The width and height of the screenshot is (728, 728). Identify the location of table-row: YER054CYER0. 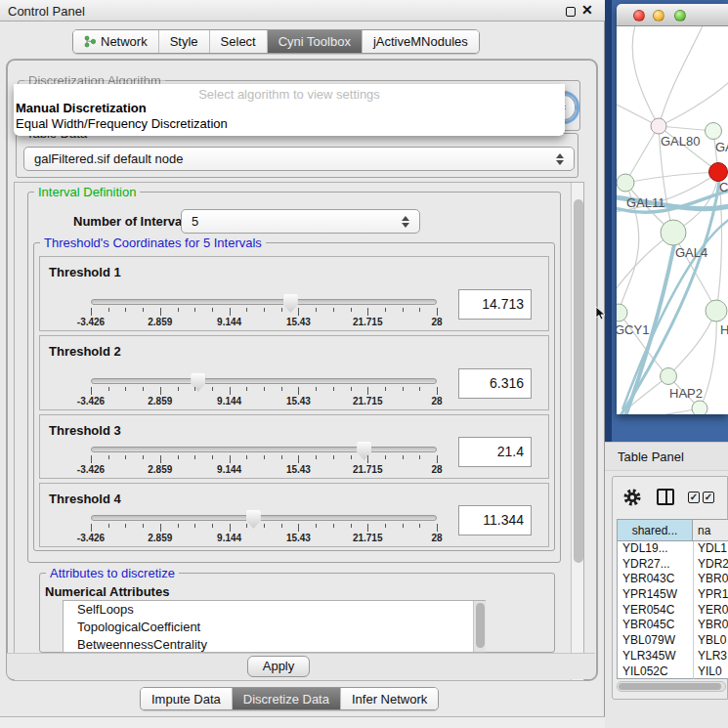
(672, 611).